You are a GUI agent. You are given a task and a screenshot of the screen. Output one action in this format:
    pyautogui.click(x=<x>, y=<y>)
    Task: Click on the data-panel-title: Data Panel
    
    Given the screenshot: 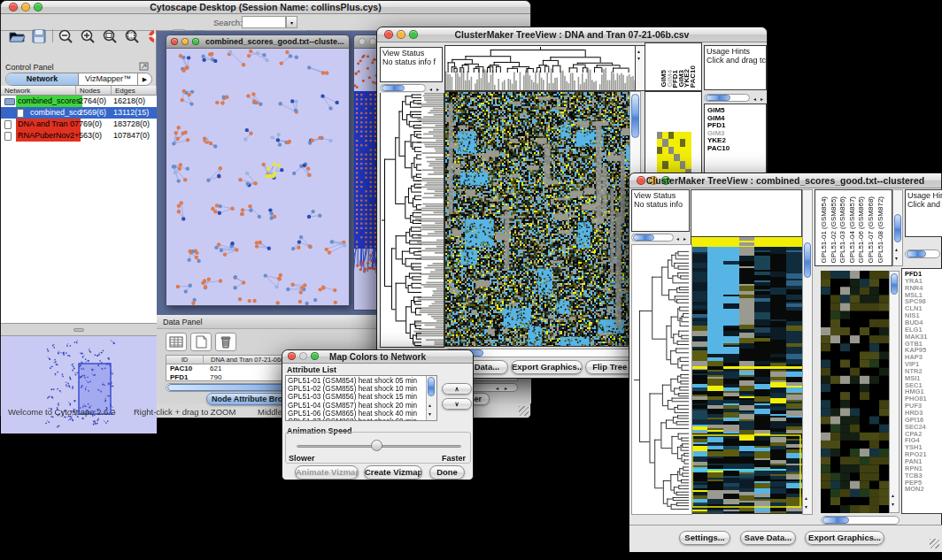 What is the action you would take?
    pyautogui.click(x=182, y=322)
    